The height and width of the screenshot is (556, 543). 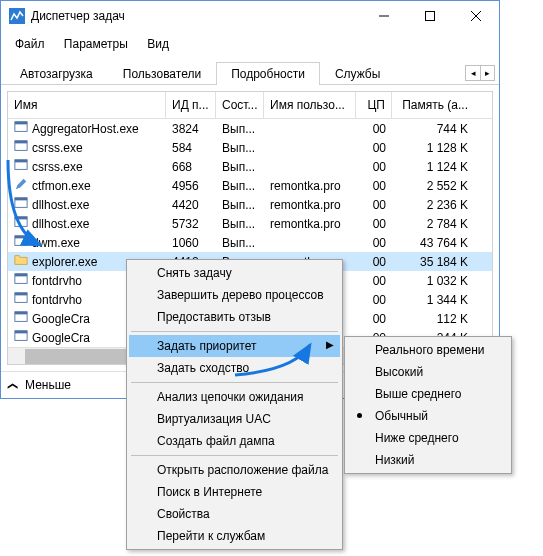 What do you see at coordinates (433, 243) in the screenshot?
I see `cell-mem: 43 764 K` at bounding box center [433, 243].